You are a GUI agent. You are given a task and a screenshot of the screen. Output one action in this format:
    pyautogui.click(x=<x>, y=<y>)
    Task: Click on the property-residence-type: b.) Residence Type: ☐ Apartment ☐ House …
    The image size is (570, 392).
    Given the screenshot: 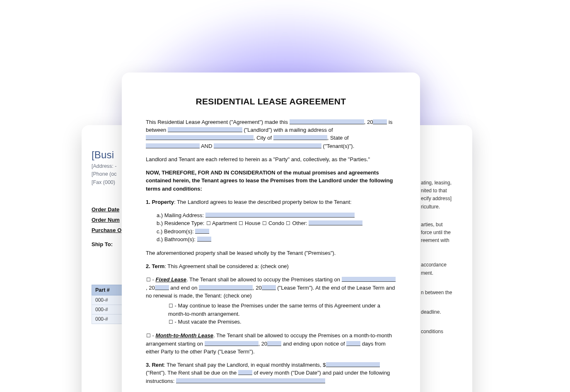 What is the action you would take?
    pyautogui.click(x=276, y=223)
    